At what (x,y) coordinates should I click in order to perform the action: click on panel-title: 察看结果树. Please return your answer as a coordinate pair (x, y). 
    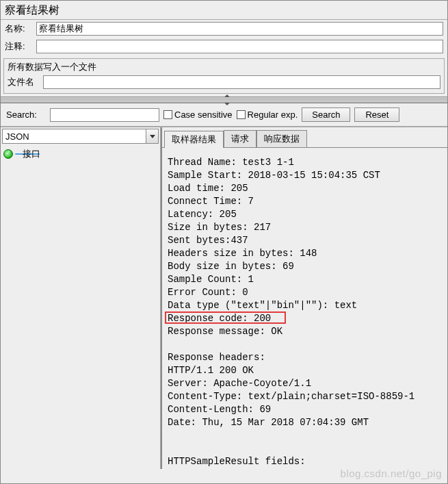
    Looking at the image, I should click on (224, 10).